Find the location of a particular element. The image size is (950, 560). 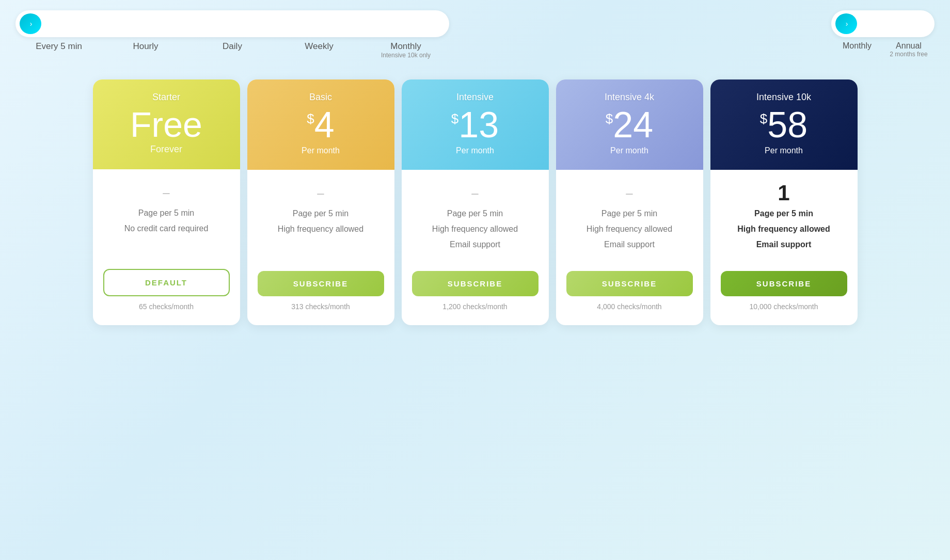

frequency-slider-thumb: › is located at coordinates (30, 24).